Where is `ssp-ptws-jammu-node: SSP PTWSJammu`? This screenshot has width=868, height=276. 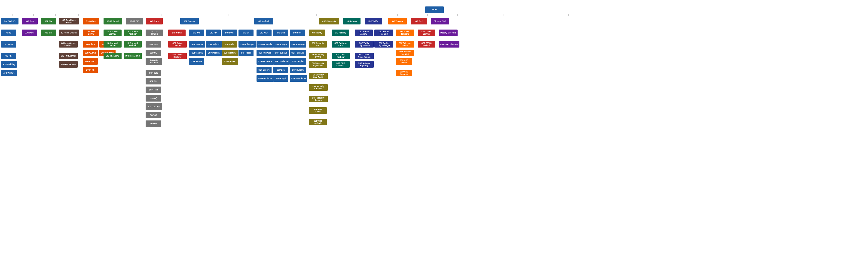 ssp-ptws-jammu-node: SSP PTWSJammu is located at coordinates (427, 33).